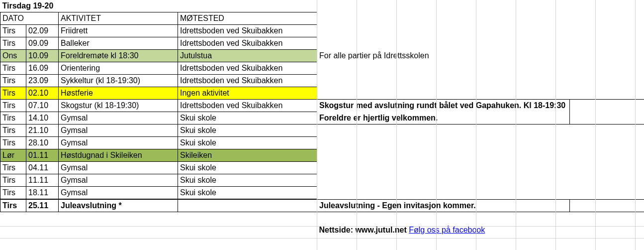 The width and height of the screenshot is (644, 250). What do you see at coordinates (322, 19) in the screenshot?
I see `header-row: DATO AKTIVITET MØTESTED` at bounding box center [322, 19].